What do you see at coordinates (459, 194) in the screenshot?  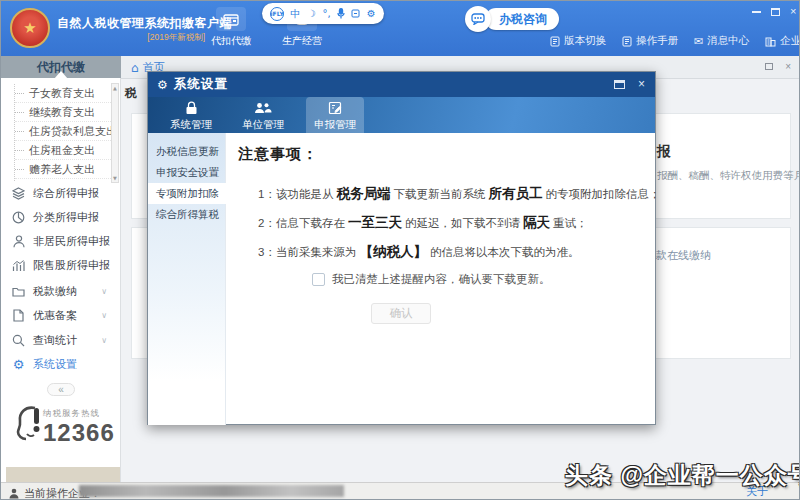 I see `notice-line-1: 1：该功能是从税务局端下载更新当前系统所有员工的专项附加扣除信息；` at bounding box center [459, 194].